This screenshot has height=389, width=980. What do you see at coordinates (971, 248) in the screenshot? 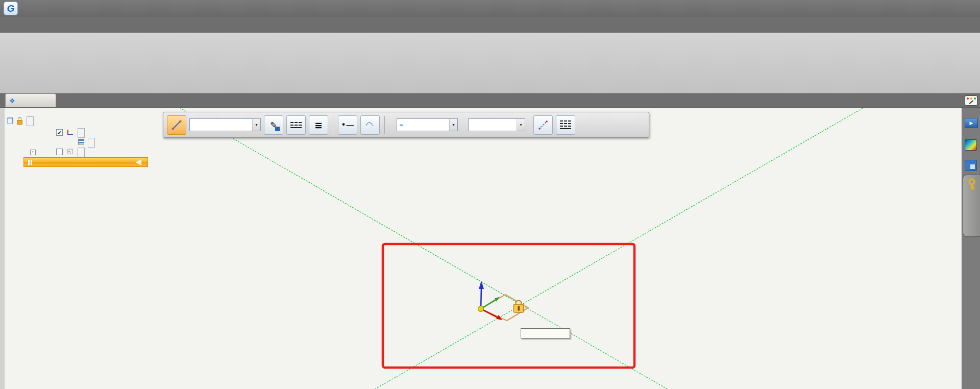
I see `right-sidebar: ▶` at bounding box center [971, 248].